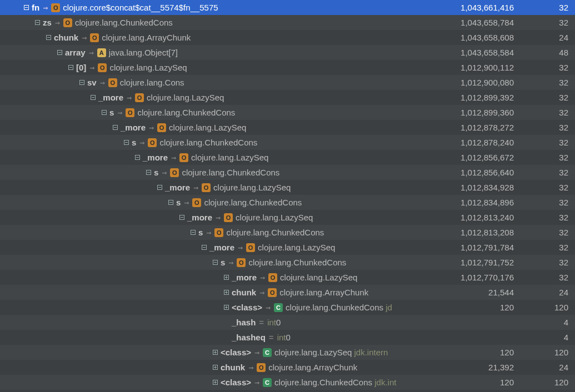 Image resolution: width=575 pixels, height=392 pixels. What do you see at coordinates (370, 352) in the screenshot?
I see `class-trail: jdk.intern` at bounding box center [370, 352].